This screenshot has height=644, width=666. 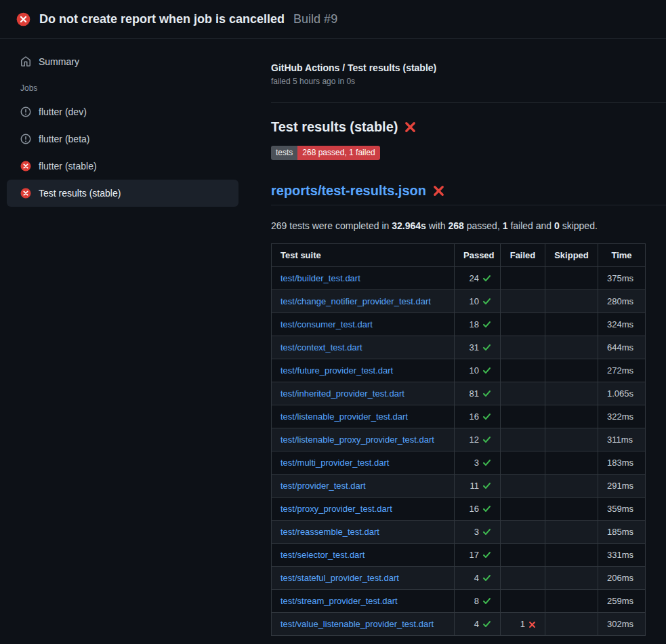 What do you see at coordinates (331, 226) in the screenshot?
I see `summary-text: 269 tests were completed in` at bounding box center [331, 226].